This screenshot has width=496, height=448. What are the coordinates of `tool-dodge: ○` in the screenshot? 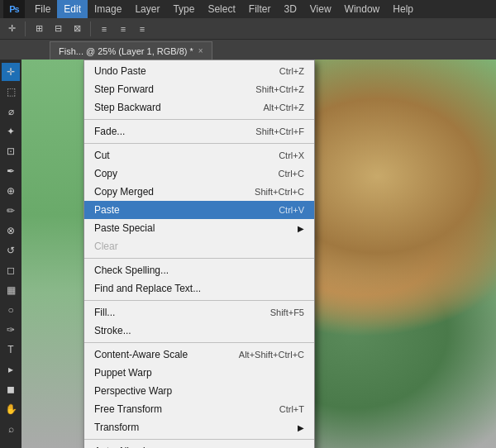 It's located at (11, 310).